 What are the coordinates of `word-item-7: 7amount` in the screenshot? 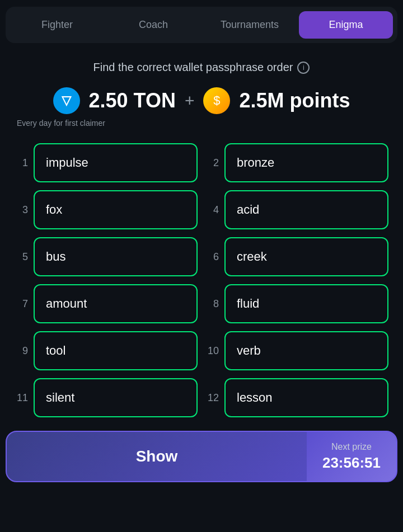 It's located at (106, 304).